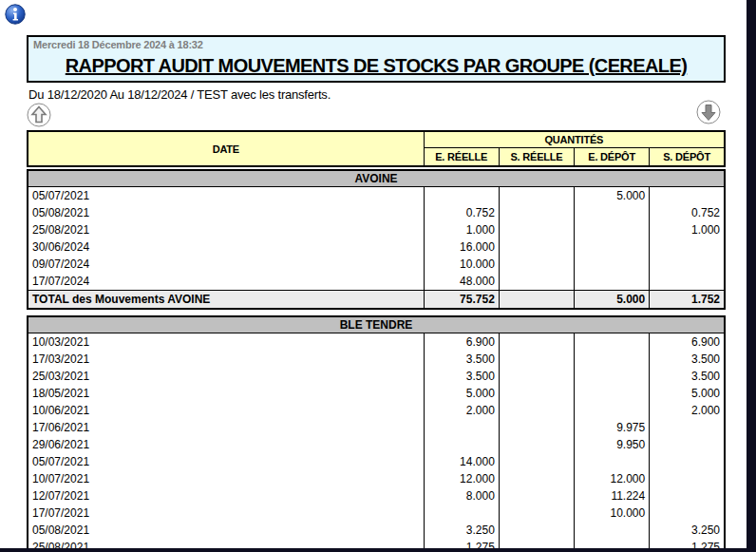 The width and height of the screenshot is (756, 552). I want to click on page-title: RAPPORT AUDIT MOUVEMENTS DE STOCKS PAR G…, so click(376, 67).